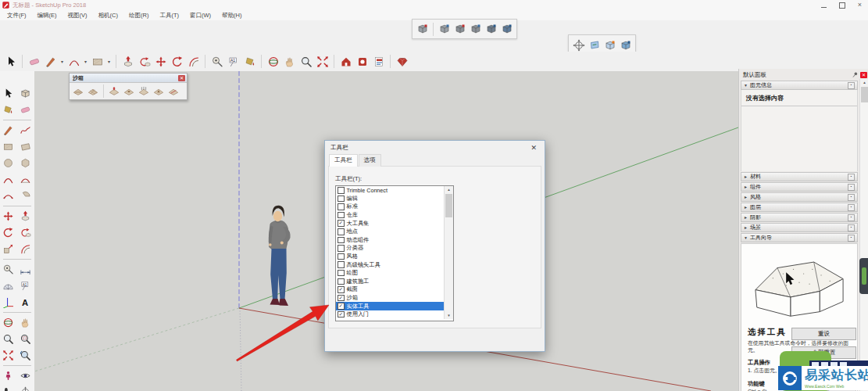 Image resolution: width=868 pixels, height=391 pixels. What do you see at coordinates (625, 45) in the screenshot?
I see `display-section-fill-icon` at bounding box center [625, 45].